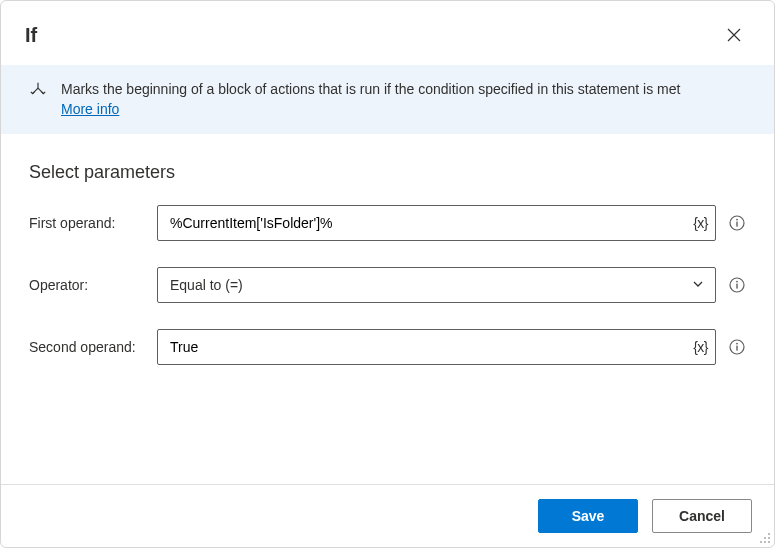  Describe the element at coordinates (388, 516) in the screenshot. I see `dialog-footer: Save Cancel` at that location.